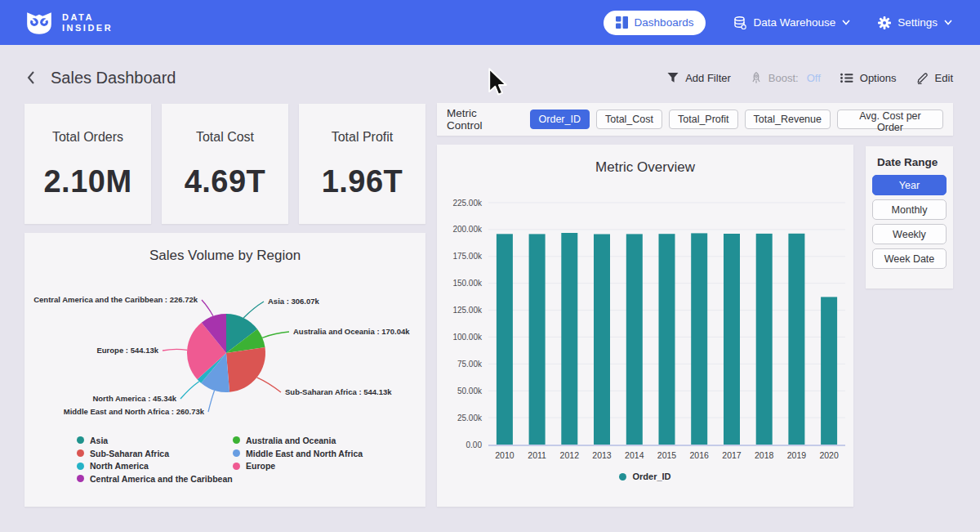 Image resolution: width=980 pixels, height=532 pixels. What do you see at coordinates (890, 119) in the screenshot?
I see `metric-option-avg-cost-per-order: Avg. Cost per Order` at bounding box center [890, 119].